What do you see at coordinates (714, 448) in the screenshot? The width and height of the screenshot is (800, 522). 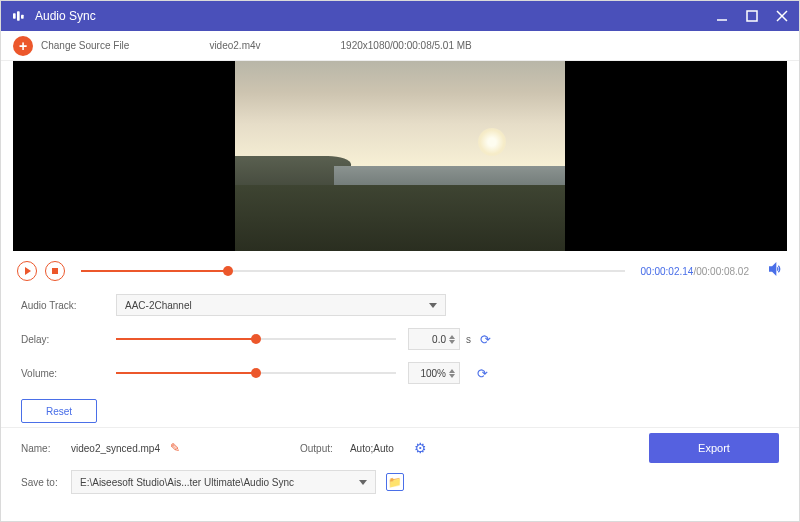 I see `export-button: Export` at bounding box center [714, 448].